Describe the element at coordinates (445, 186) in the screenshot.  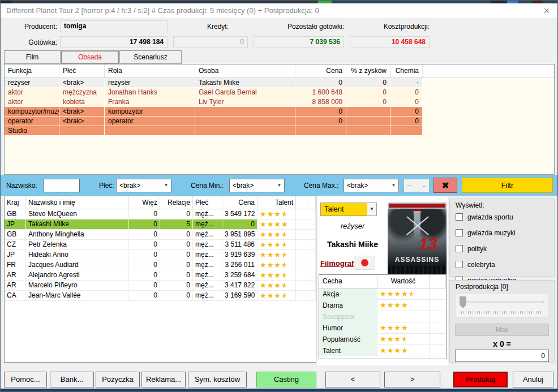
I see `clear-filter-button: ✖` at that location.